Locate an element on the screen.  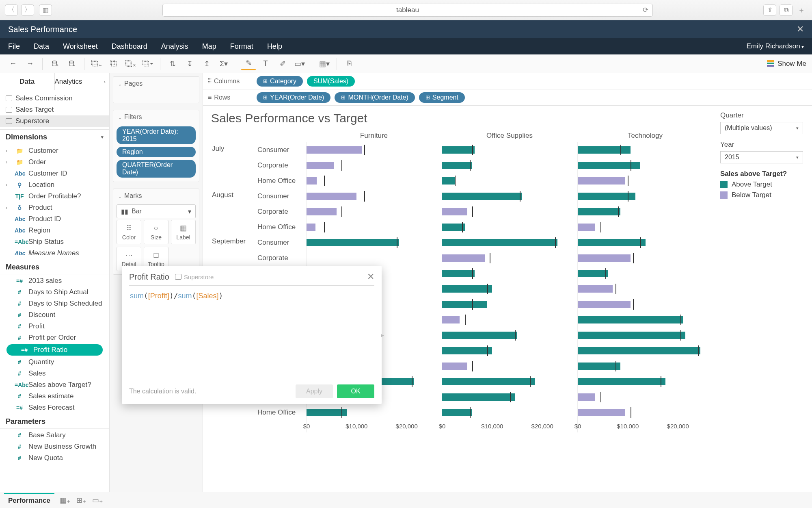
quarter-select: (Multiple values) is located at coordinates (762, 128).